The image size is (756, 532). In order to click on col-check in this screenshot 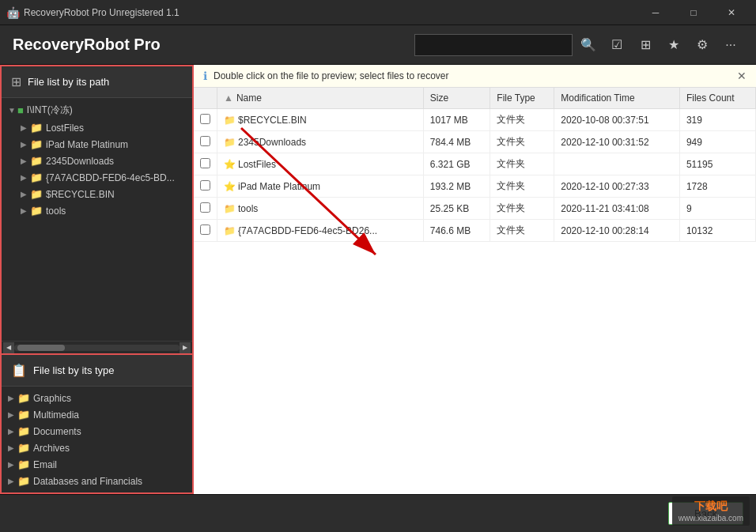, I will do `click(206, 98)`.